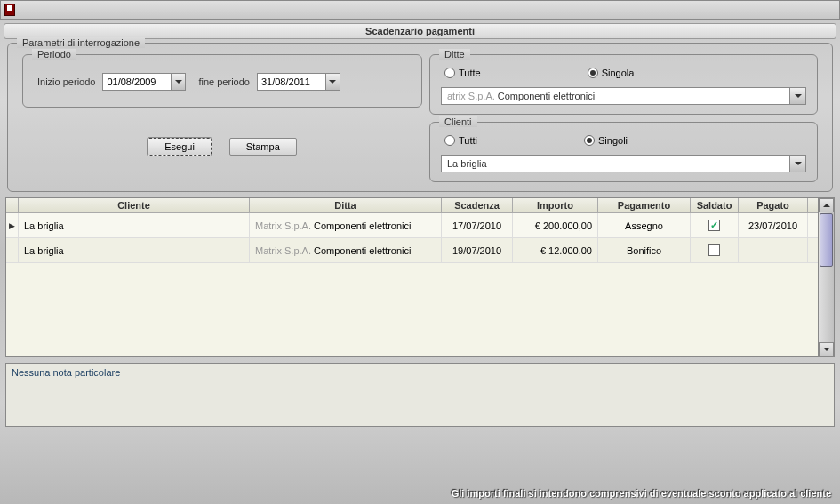 The width and height of the screenshot is (840, 504). Describe the element at coordinates (333, 82) in the screenshot. I see `fine-dropdown-btn` at that location.